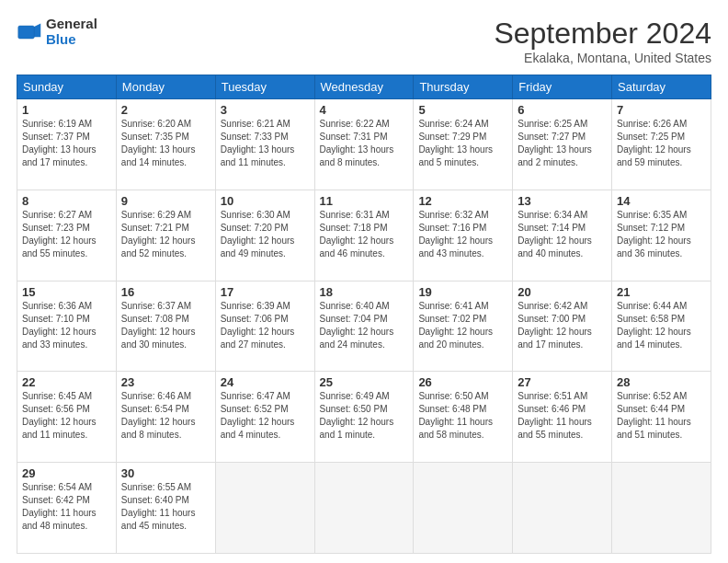 This screenshot has height=563, width=728. What do you see at coordinates (364, 326) in the screenshot?
I see `calendar-cell: 18Sunrise: 6:40 AM Sunset: 7:04 PM Dayli…` at bounding box center [364, 326].